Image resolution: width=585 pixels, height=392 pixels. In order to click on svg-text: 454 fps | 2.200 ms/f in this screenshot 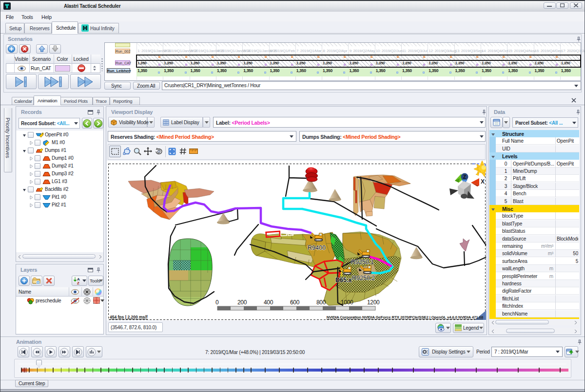, I will do `click(129, 317)`.